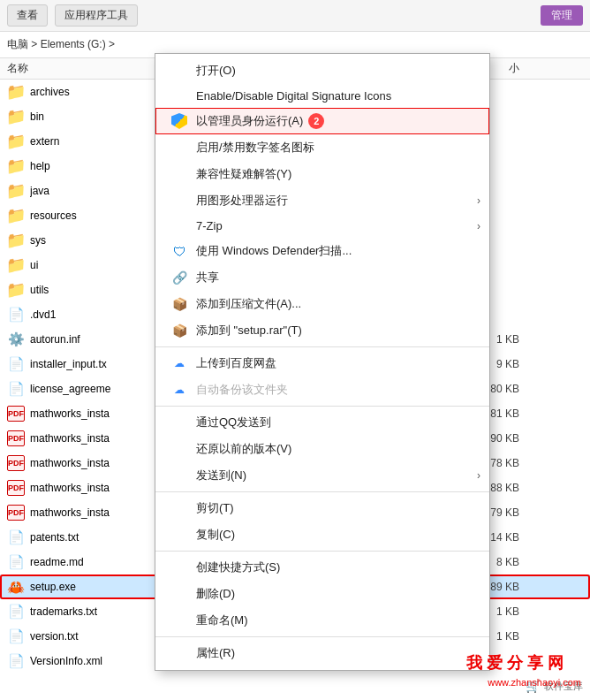  I want to click on ctx-icon-add_archive: 📦, so click(179, 304).